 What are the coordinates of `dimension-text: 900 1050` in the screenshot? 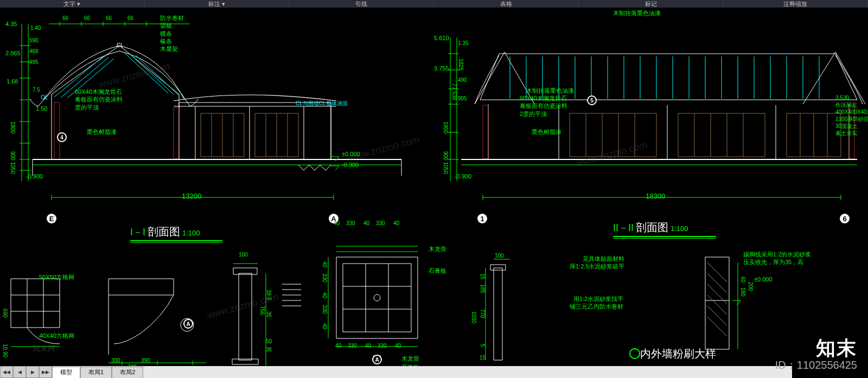 It's located at (446, 163).